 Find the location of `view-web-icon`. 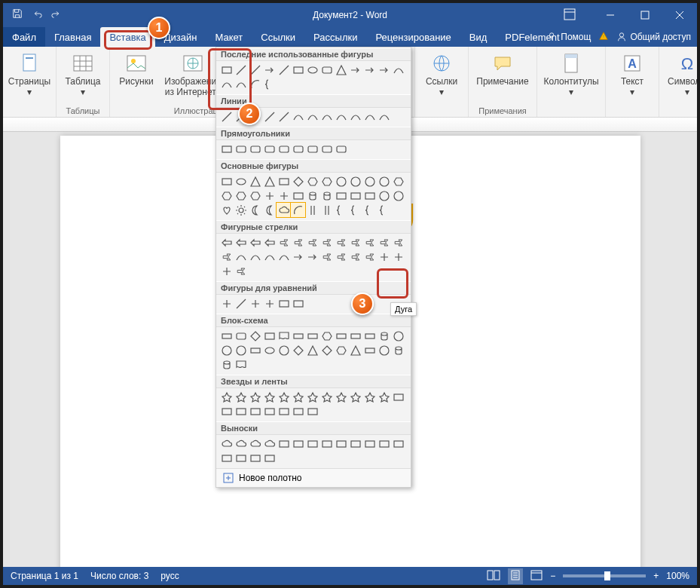

view-web-icon is located at coordinates (536, 576).